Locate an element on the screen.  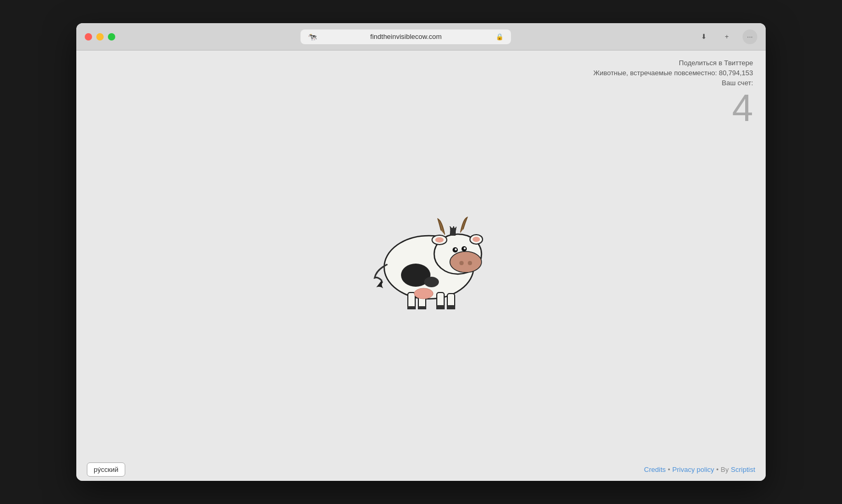
minimize-button is located at coordinates (100, 37).